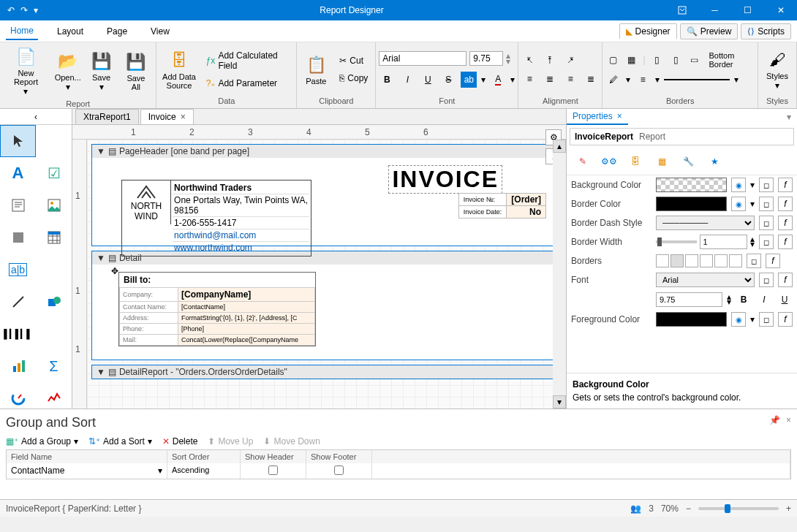  What do you see at coordinates (486, 58) in the screenshot?
I see `font-size-input` at bounding box center [486, 58].